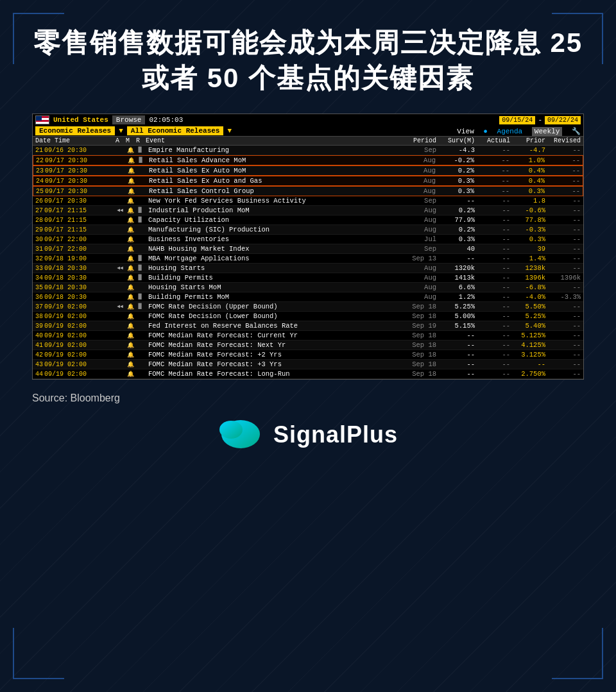 Image resolution: width=616 pixels, height=692 pixels. I want to click on page-title: 零售销售数据可能会成为本周三决定降息 25 或者 50 个基点的关键因素, so click(308, 60).